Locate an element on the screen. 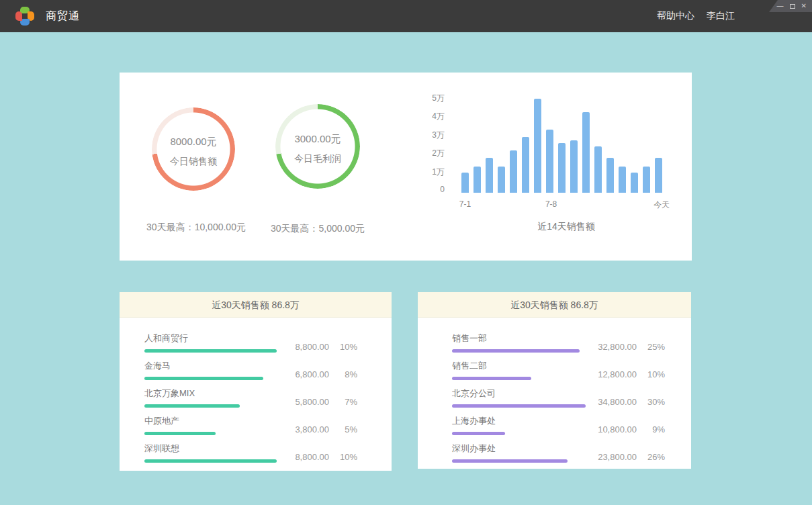  rank-row: 上海办事处 10,800.00 9% is located at coordinates (559, 425).